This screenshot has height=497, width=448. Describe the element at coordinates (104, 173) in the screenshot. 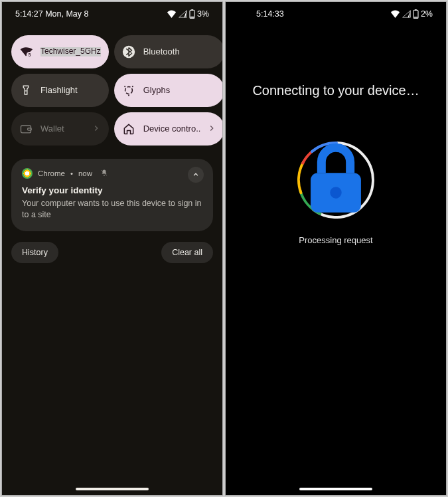

I see `bell-icon` at that location.